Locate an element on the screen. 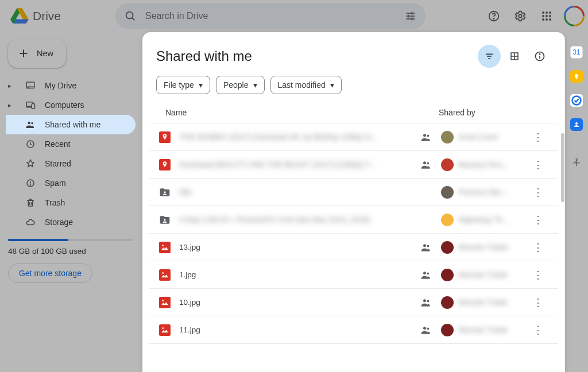 The image size is (588, 372). file-row: V-Ray 3.60.03 + PhoenixFD 3.04 (3ds Max … is located at coordinates (354, 220).